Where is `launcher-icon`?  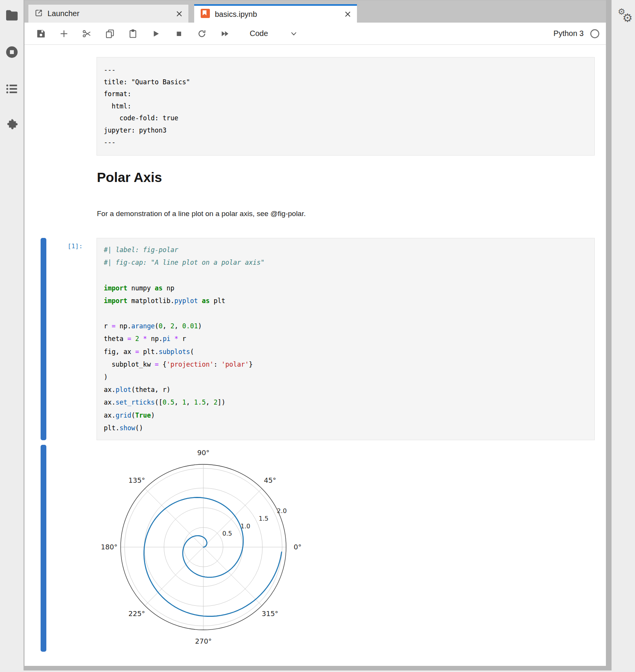
launcher-icon is located at coordinates (39, 14).